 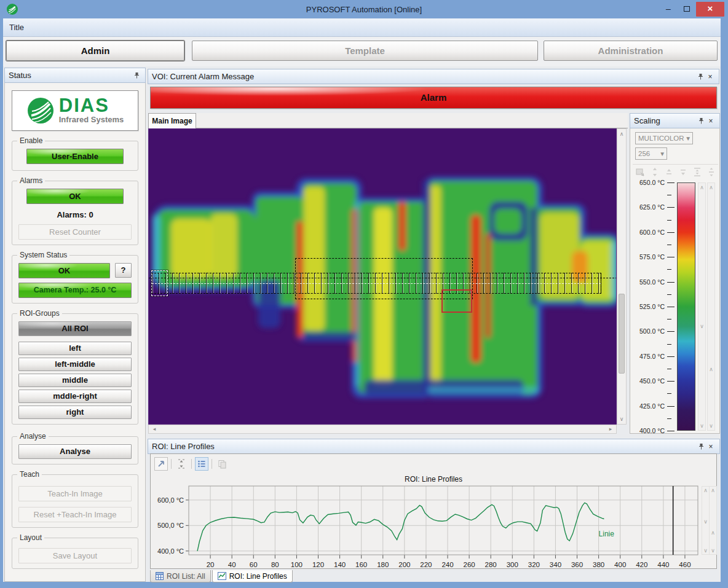 I want to click on teach-in-image-button: Teach-In Image, so click(x=75, y=494).